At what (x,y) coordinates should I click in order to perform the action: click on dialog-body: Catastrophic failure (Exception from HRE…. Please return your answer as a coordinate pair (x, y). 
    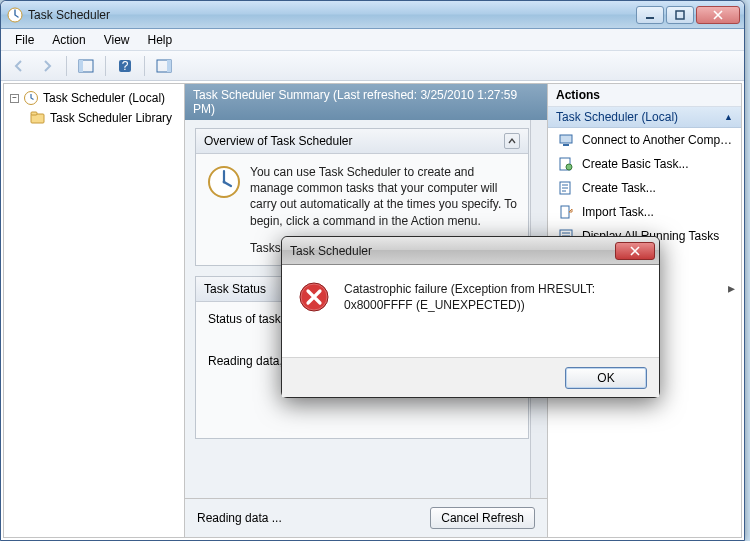
    Looking at the image, I should click on (470, 311).